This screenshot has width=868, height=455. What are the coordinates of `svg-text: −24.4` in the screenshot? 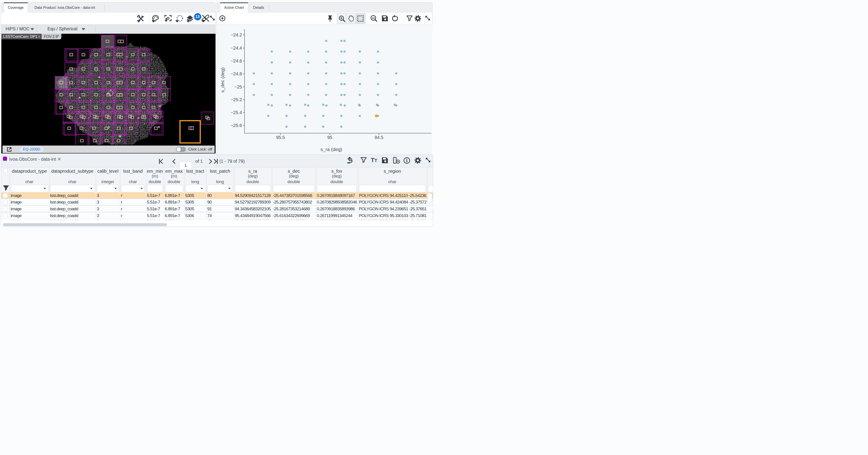 It's located at (236, 48).